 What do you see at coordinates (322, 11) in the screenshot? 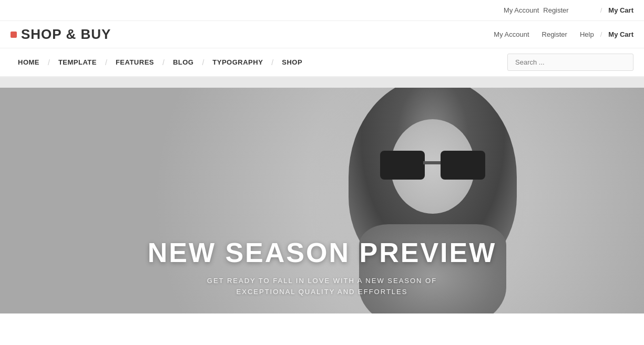
I see `top-bar: My Account Register / My Cart` at bounding box center [322, 11].